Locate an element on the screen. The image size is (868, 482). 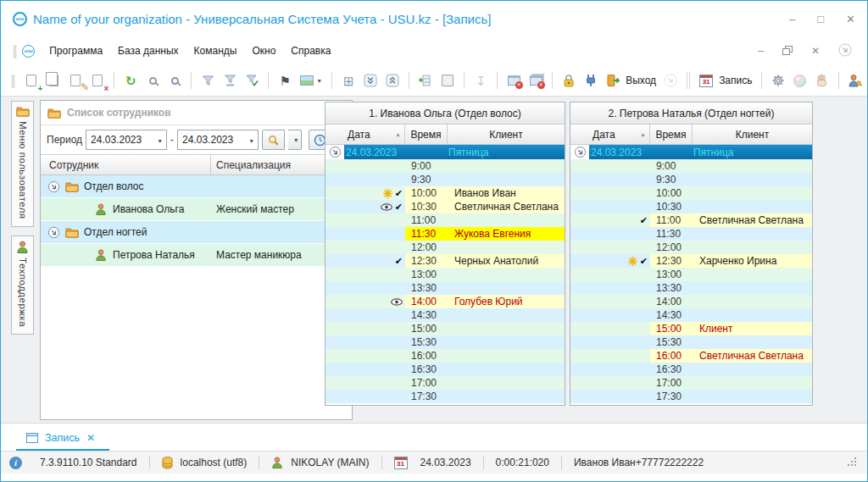
close-button: ✕ is located at coordinates (851, 19).